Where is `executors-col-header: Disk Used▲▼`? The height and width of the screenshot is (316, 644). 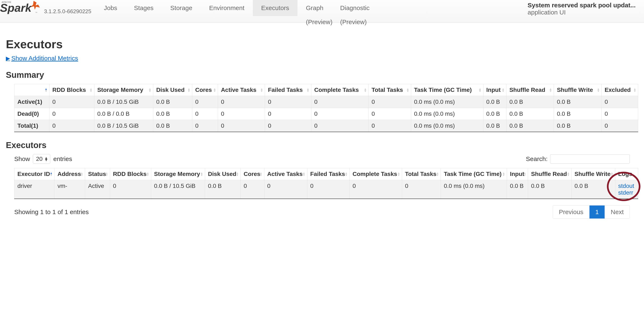
executors-col-header: Disk Used▲▼ is located at coordinates (223, 174).